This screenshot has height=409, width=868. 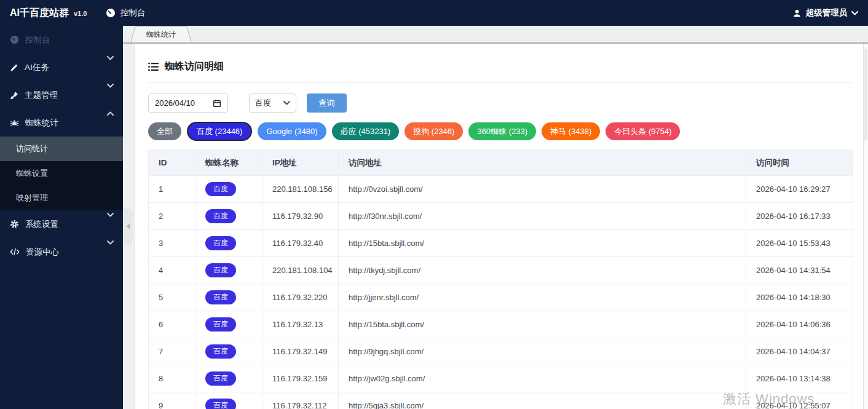 I want to click on table-row: 3 百度 116.179.32.40 http://15bta.sbjll.co…, so click(x=501, y=244).